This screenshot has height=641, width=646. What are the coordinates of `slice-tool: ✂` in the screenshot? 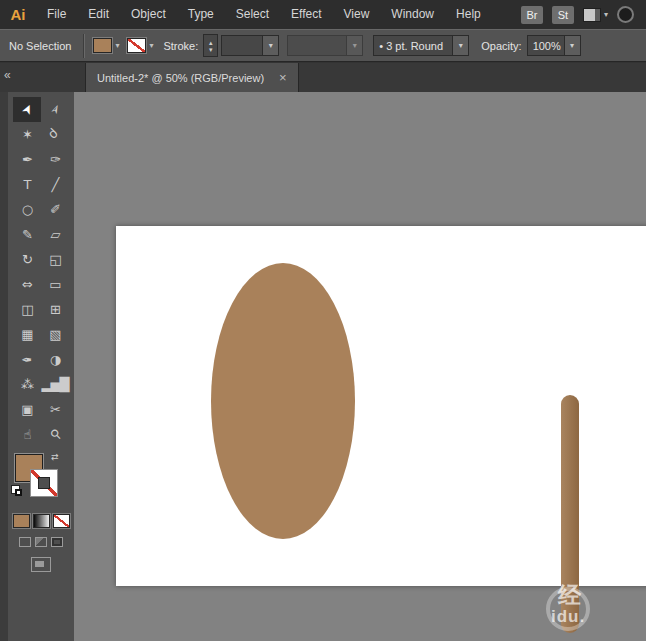 It's located at (55, 410).